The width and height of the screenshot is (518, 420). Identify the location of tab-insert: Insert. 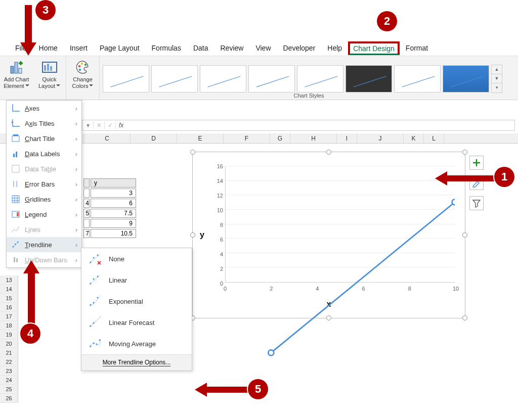
(79, 48).